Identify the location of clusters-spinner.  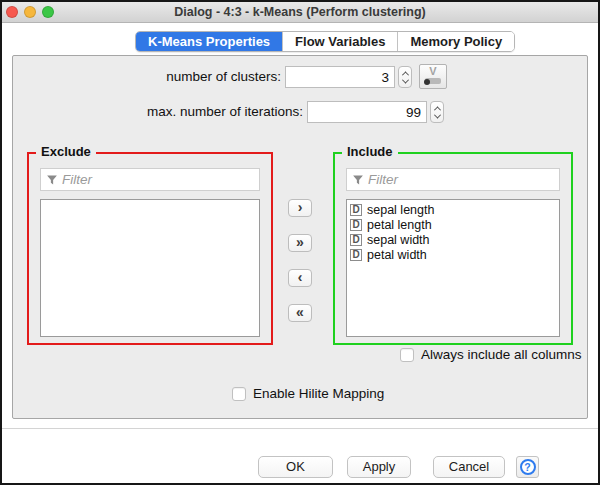
(405, 77).